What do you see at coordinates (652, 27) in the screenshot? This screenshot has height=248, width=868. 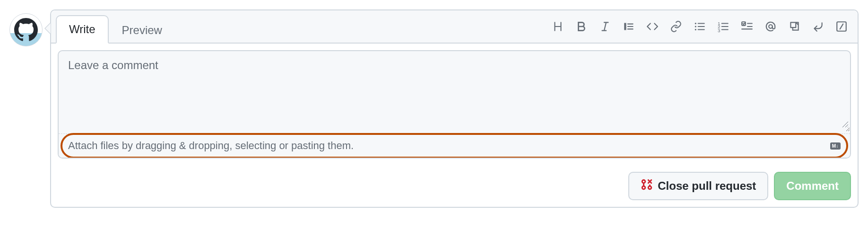 I see `code-icon` at bounding box center [652, 27].